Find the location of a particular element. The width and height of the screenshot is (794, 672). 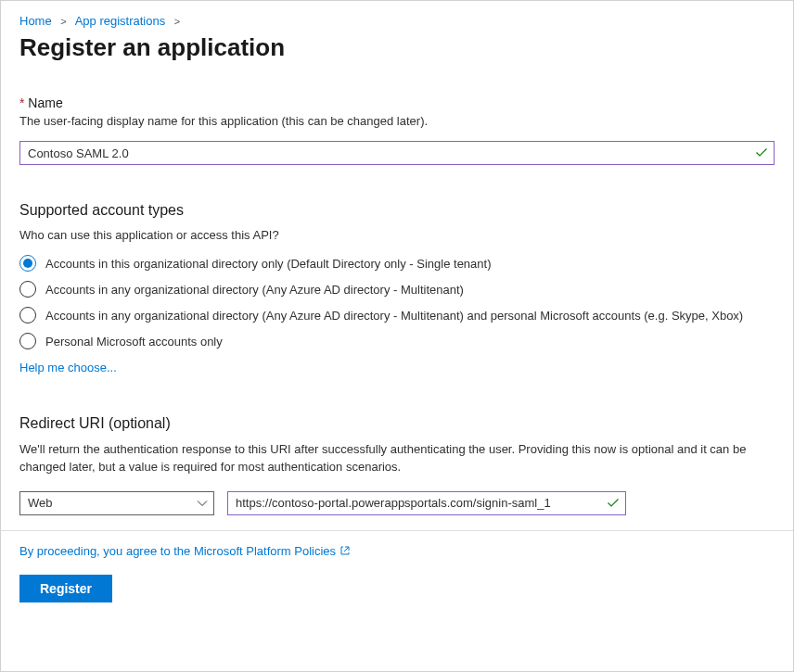

redirect-uri-description: We'll return the authentication response… is located at coordinates (397, 459).